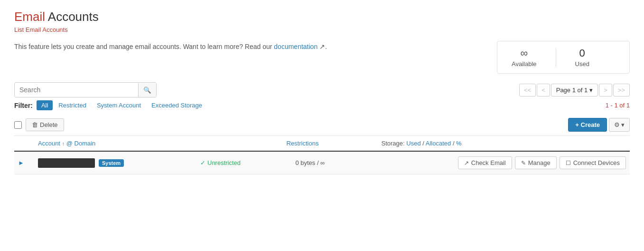  I want to click on actions-row: 🗑 Delete + Create ⚙ ▾, so click(322, 125).